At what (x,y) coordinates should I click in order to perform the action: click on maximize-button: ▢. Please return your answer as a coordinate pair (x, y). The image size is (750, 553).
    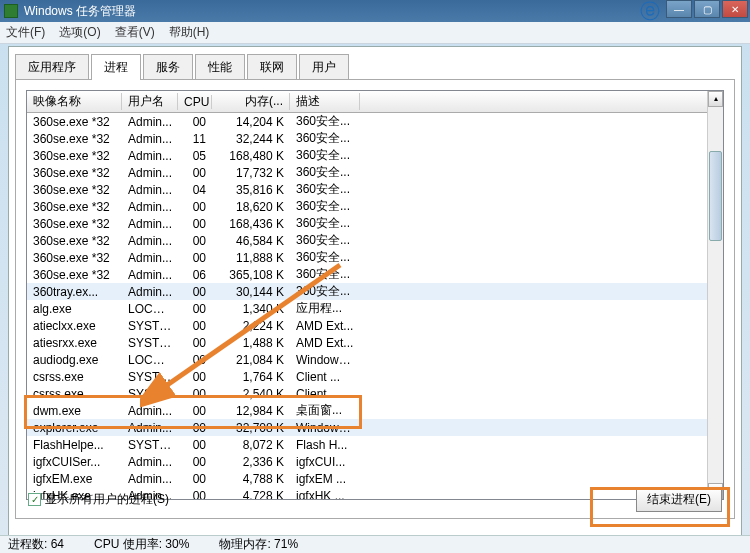
    Looking at the image, I should click on (707, 9).